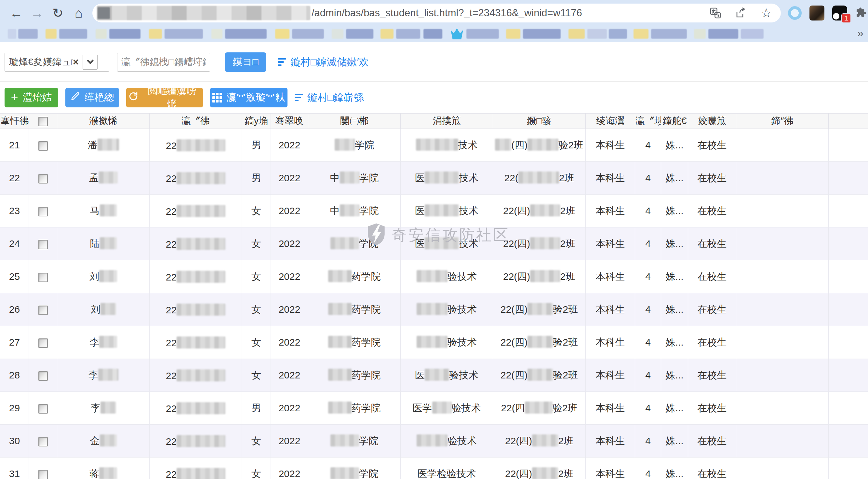 The image size is (868, 479). What do you see at coordinates (457, 34) in the screenshot?
I see `bookmark-favicon-icon` at bounding box center [457, 34].